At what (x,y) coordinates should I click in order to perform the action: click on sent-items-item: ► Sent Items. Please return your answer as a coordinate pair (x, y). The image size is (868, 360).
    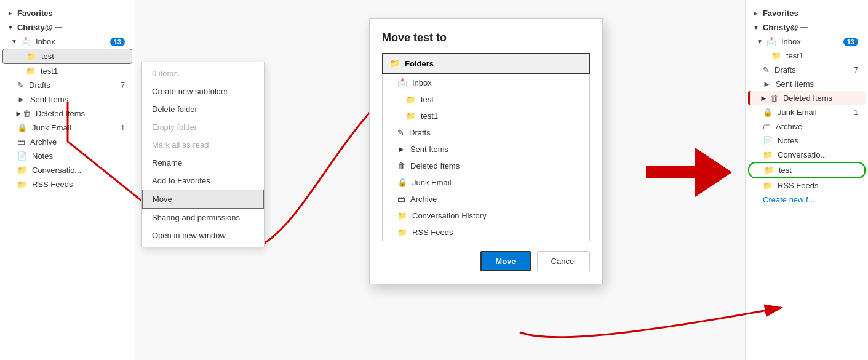
    Looking at the image, I should click on (68, 100).